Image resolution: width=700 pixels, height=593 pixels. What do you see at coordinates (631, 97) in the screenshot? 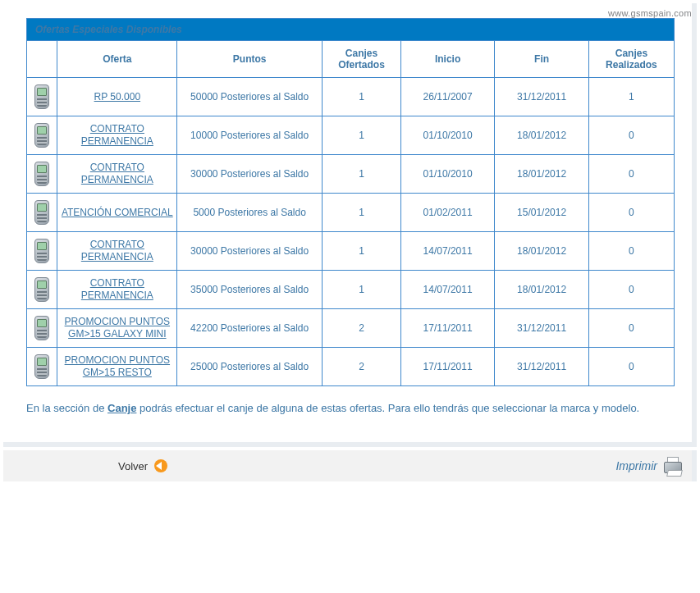
I see `row-canjes-realizados-cell: 1` at bounding box center [631, 97].